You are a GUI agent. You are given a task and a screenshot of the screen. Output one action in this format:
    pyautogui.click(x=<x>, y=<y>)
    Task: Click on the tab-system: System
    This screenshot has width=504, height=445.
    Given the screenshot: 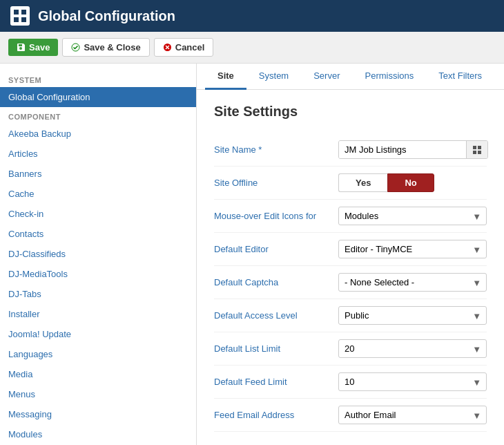 What is the action you would take?
    pyautogui.click(x=273, y=77)
    